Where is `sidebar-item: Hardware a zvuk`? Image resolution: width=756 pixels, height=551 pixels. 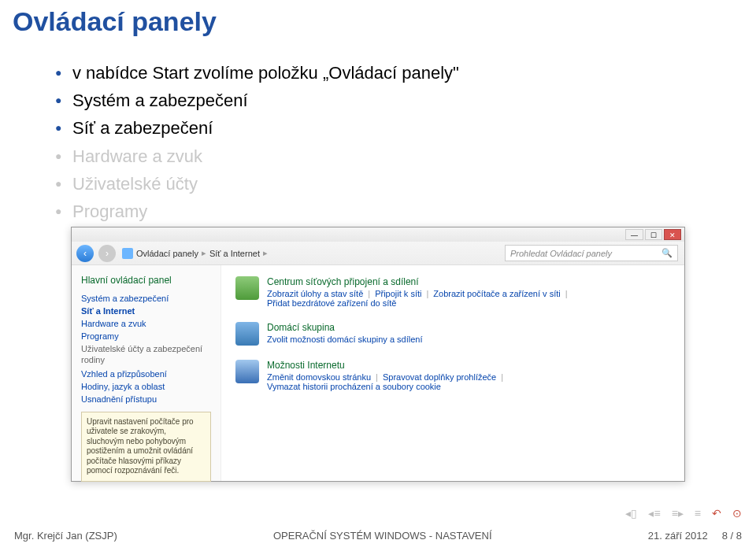 sidebar-item: Hardware a zvuk is located at coordinates (146, 324).